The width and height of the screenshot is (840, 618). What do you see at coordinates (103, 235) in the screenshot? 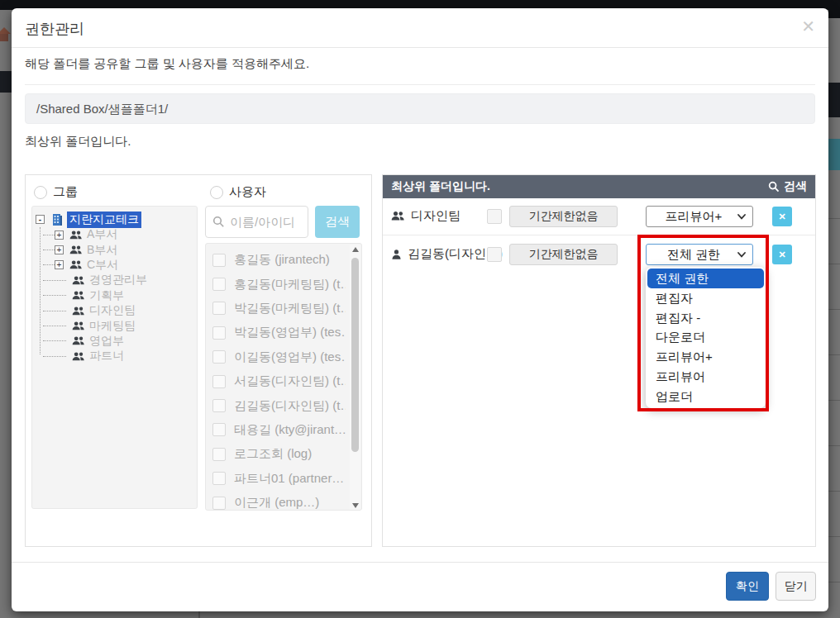
I see `tree-node-label: A부서` at bounding box center [103, 235].